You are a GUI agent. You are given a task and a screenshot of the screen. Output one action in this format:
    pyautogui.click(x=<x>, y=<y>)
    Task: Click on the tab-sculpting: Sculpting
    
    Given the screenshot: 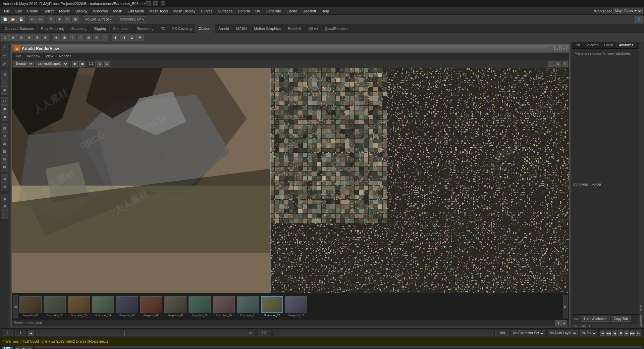 What is the action you would take?
    pyautogui.click(x=79, y=29)
    